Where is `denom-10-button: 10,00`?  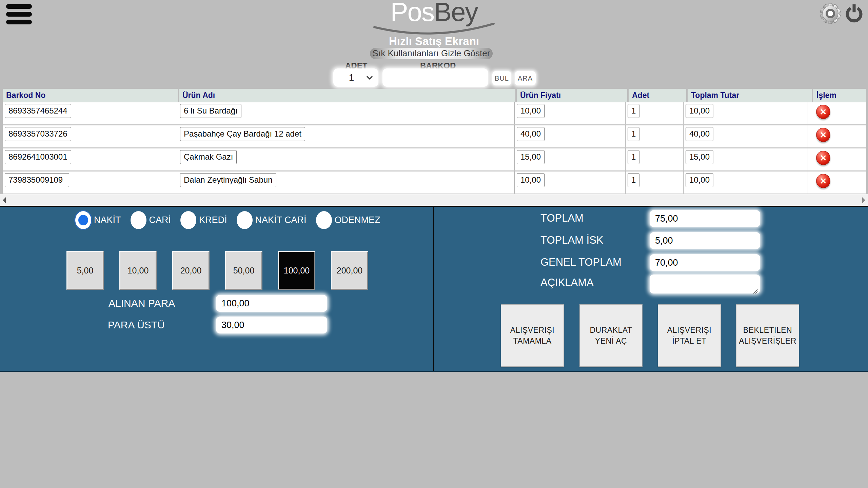
denom-10-button: 10,00 is located at coordinates (138, 270).